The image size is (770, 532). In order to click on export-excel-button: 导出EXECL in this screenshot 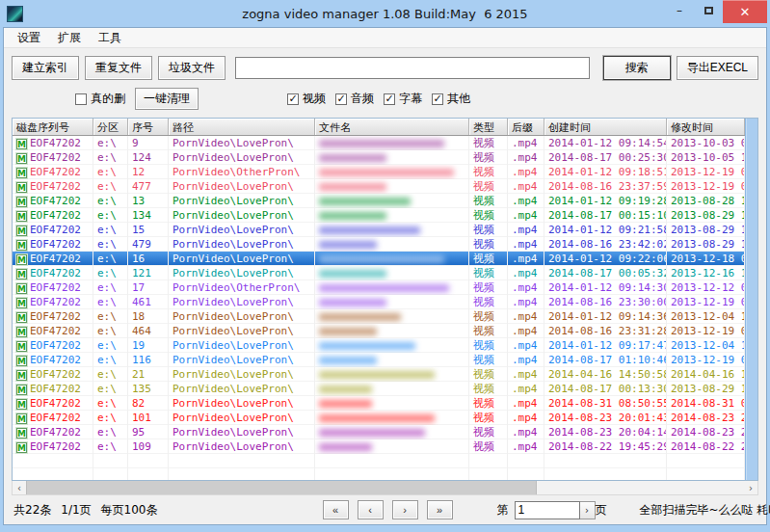, I will do `click(717, 67)`.